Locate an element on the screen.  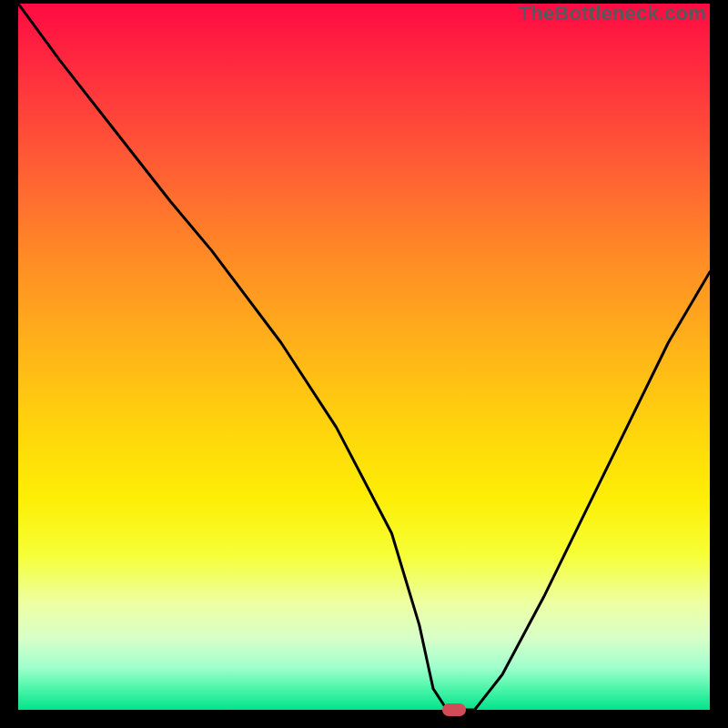
watermark-text: TheBottleneck.com is located at coordinates (612, 14).